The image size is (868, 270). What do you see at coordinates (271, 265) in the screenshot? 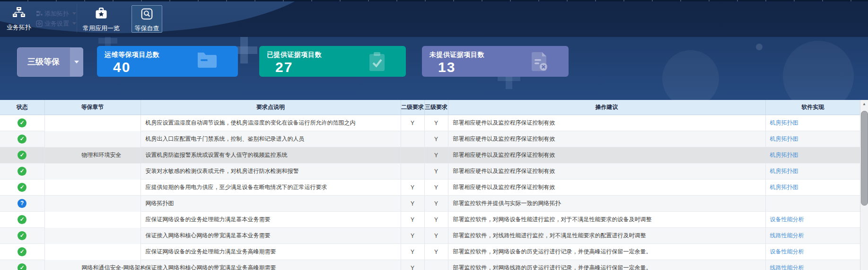
I see `requirement-cell: 保证接入网络和核心网络的带宽满足业务高峰期需要` at bounding box center [271, 265].